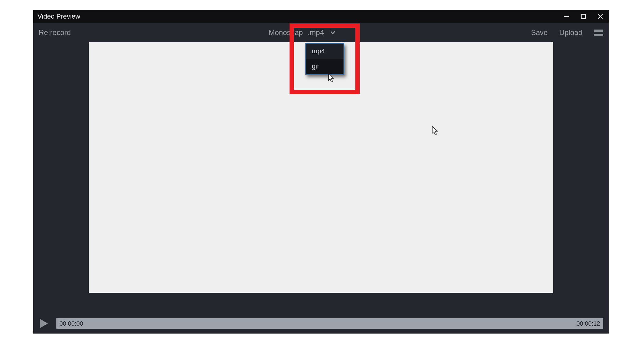 This screenshot has width=644, height=350. I want to click on close-icon, so click(600, 16).